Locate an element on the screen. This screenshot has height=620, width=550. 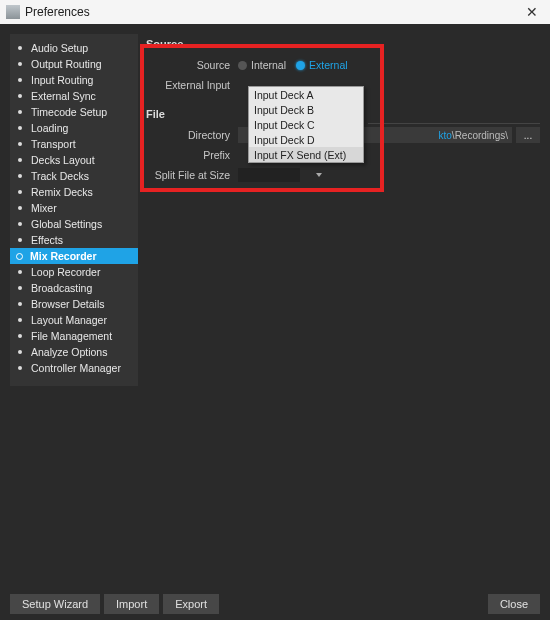
sidebar-item: Audio Setup is located at coordinates (74, 48).